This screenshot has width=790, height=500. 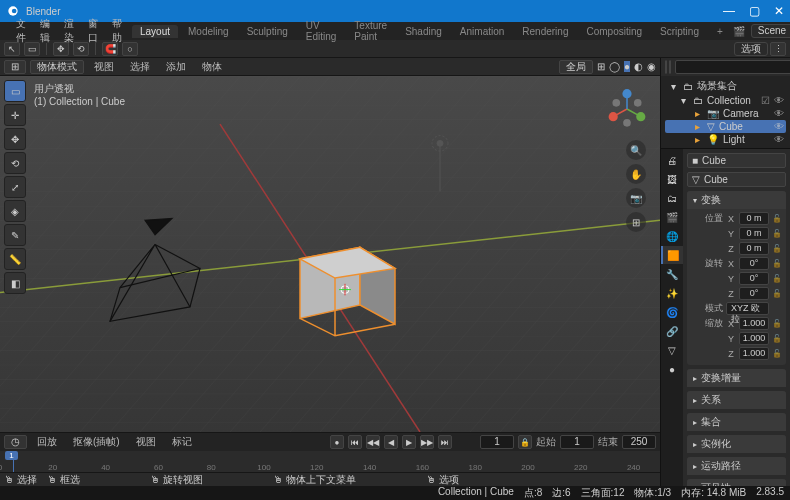 I want to click on workspace-tab: Sculpting, so click(x=268, y=32).